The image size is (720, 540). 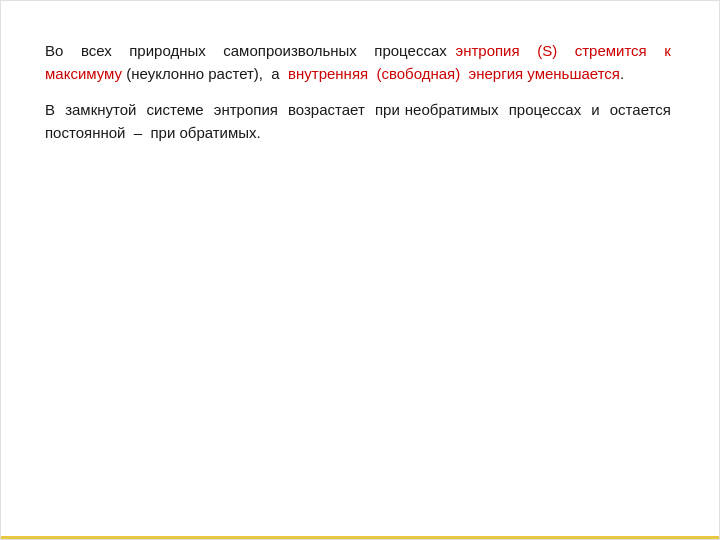 What do you see at coordinates (622, 74) in the screenshot?
I see `para1-text5: .` at bounding box center [622, 74].